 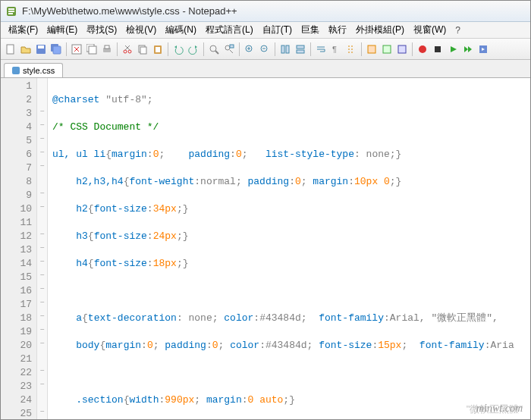 I want to click on indent-guide-button, so click(x=351, y=49).